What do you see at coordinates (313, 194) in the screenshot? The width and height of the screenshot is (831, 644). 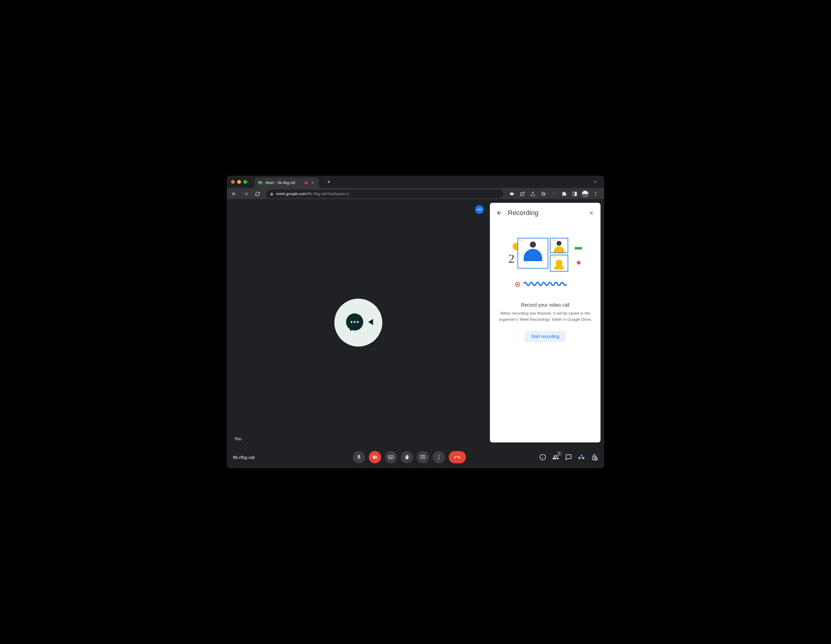 I see `url-text: meet.google.com/ftk-rfkg-vdr?authuser=1` at bounding box center [313, 194].